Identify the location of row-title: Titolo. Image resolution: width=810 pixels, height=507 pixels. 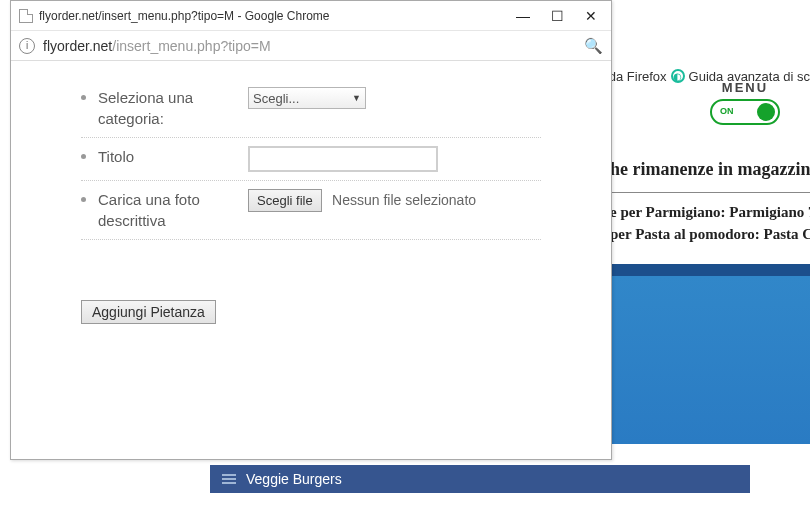
(311, 160).